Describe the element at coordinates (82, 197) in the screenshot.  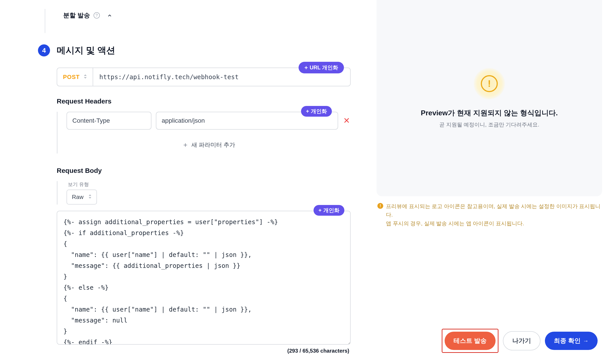
I see `view-type-select: Raw` at that location.